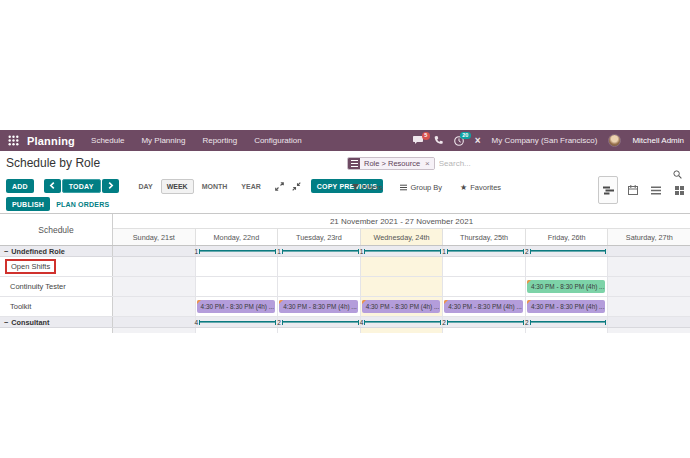 The image size is (690, 458). What do you see at coordinates (345, 267) in the screenshot?
I see `gantt-row: Open Shifts` at bounding box center [345, 267].